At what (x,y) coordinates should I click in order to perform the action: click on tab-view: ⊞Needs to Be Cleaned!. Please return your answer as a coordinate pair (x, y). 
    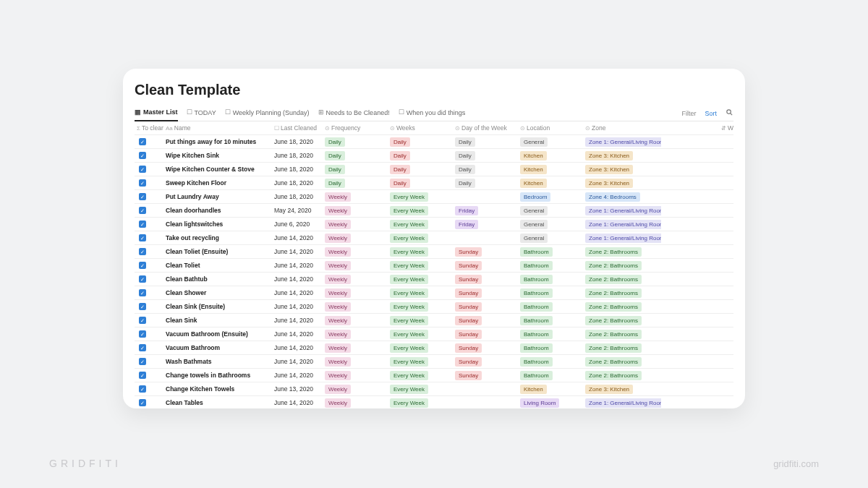
    Looking at the image, I should click on (354, 114).